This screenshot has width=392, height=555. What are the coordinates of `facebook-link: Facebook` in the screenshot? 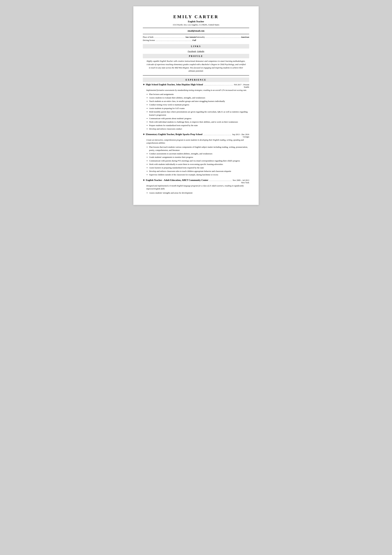 It's located at (192, 51).